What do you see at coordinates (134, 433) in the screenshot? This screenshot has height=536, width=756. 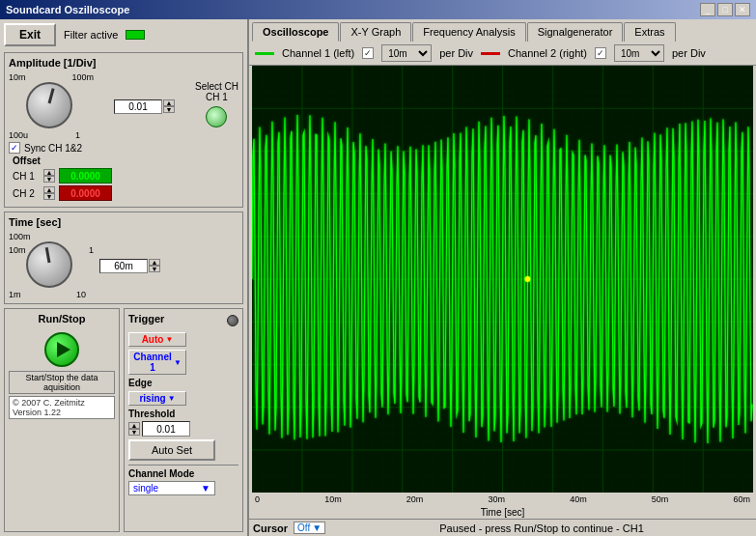 I see `threshold-spin-down: ▼` at bounding box center [134, 433].